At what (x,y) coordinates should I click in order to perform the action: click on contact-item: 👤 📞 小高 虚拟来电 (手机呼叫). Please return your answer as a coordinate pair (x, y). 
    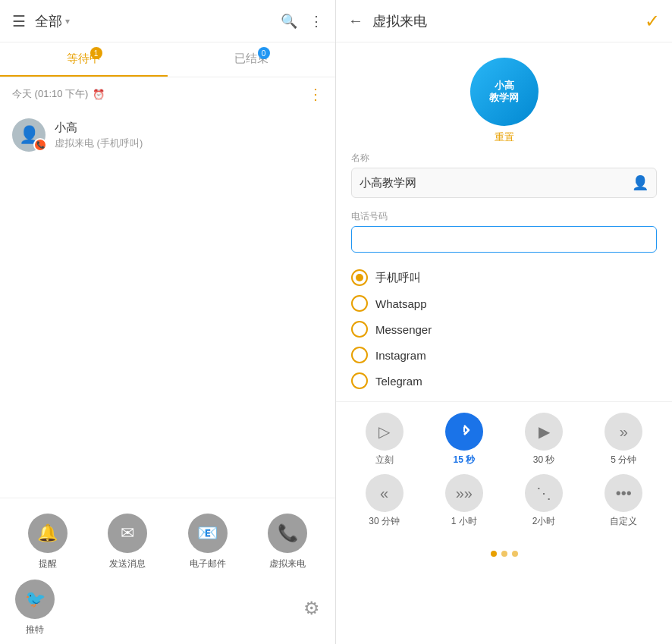
    Looking at the image, I should click on (168, 135).